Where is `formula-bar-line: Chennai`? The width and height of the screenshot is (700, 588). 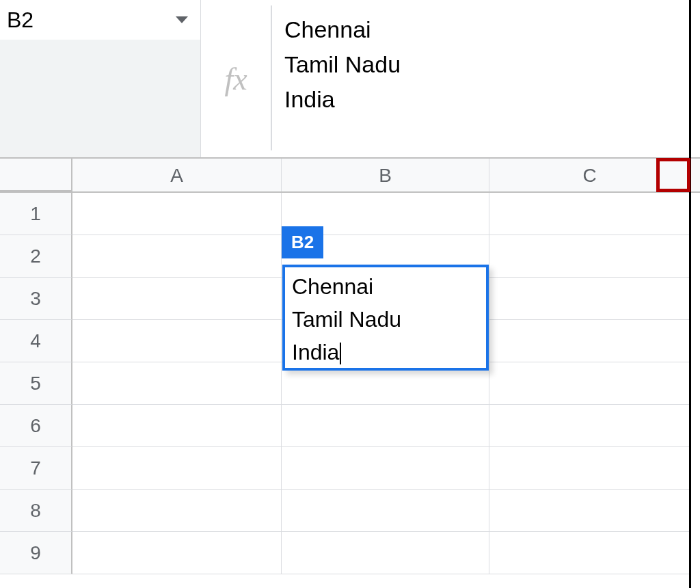
formula-bar-line: Chennai is located at coordinates (486, 30).